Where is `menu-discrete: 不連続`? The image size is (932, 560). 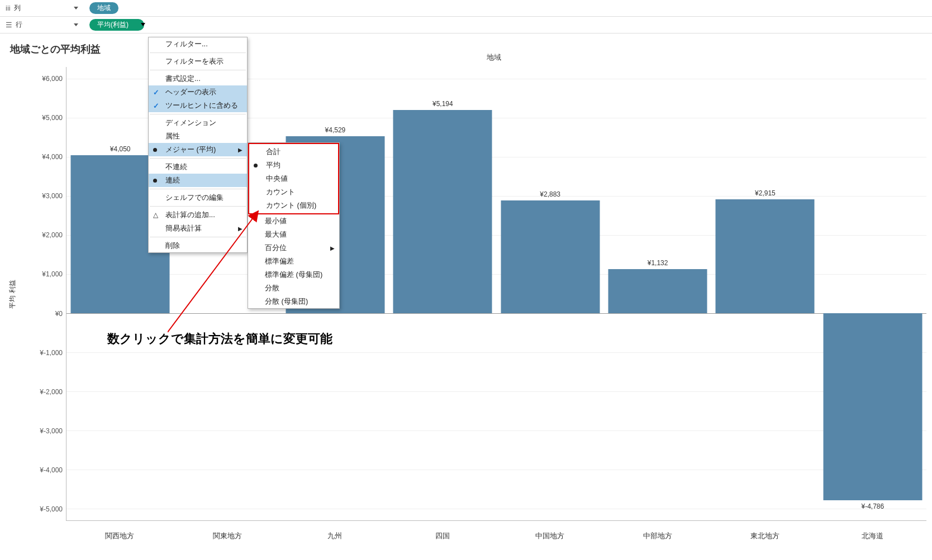
menu-discrete: 不連続 is located at coordinates (198, 167).